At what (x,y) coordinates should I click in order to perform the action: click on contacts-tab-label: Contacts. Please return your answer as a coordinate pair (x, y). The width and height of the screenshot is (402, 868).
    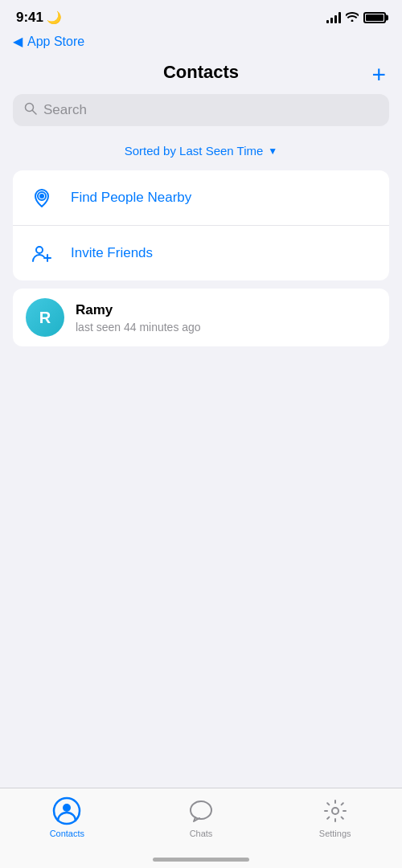
    Looking at the image, I should click on (68, 833).